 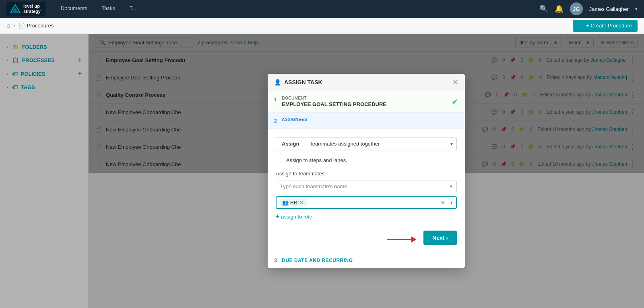 What do you see at coordinates (366, 178) in the screenshot?
I see `modal-body: Assign Teammates assigned together Teamm…` at bounding box center [366, 178].